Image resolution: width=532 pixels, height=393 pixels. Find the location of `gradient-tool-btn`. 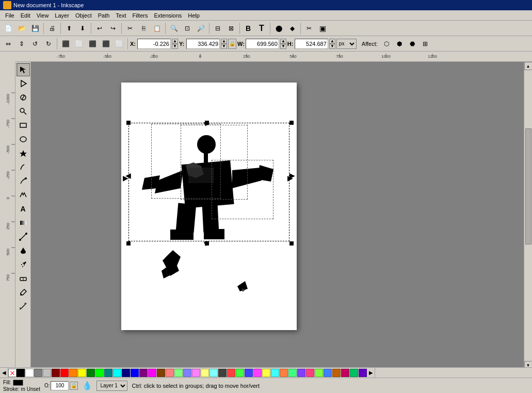

gradient-tool-btn is located at coordinates (23, 223).